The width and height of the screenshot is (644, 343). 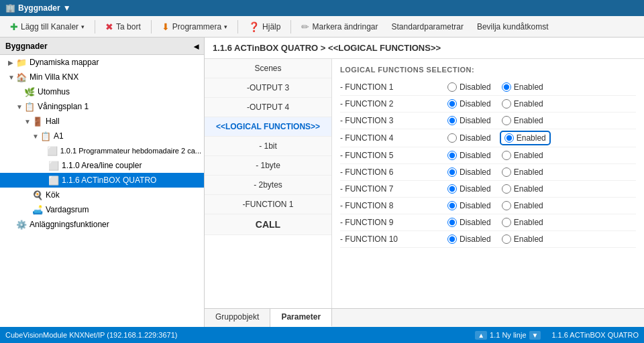 What do you see at coordinates (394, 239) in the screenshot?
I see `function-10-label: - FUNCTION 10` at bounding box center [394, 239].